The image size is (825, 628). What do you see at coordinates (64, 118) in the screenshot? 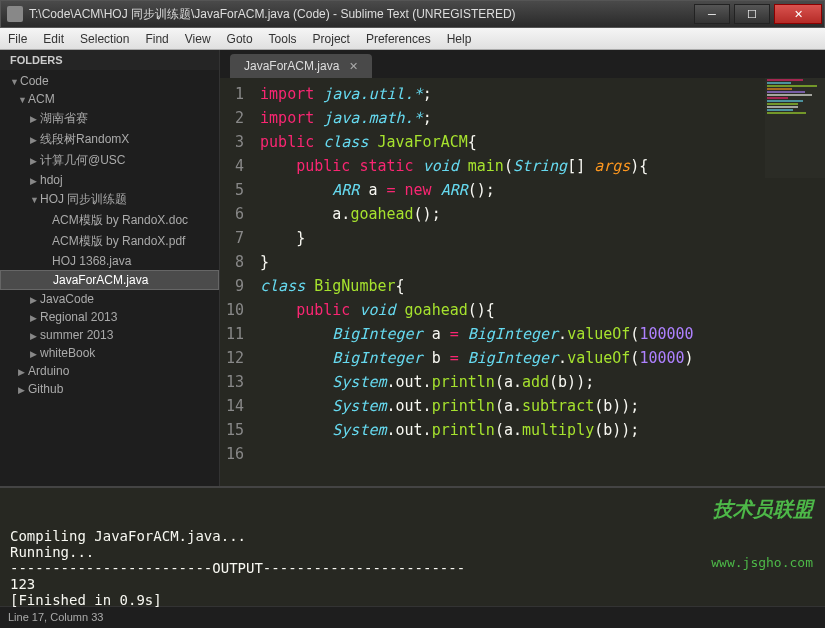
I see `tree-label: 湖南省赛` at bounding box center [64, 118].